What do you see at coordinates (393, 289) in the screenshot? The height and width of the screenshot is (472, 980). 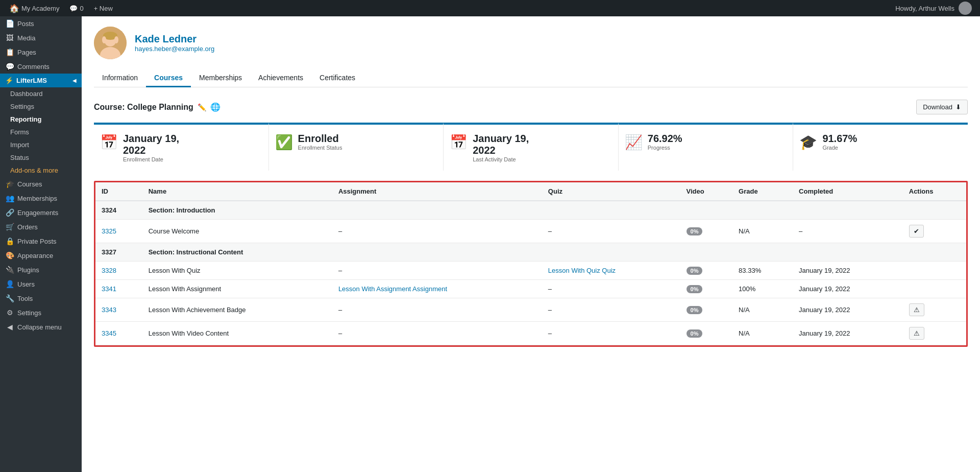 I see `assignment-link: Lesson With Assignment Assignment` at bounding box center [393, 289].